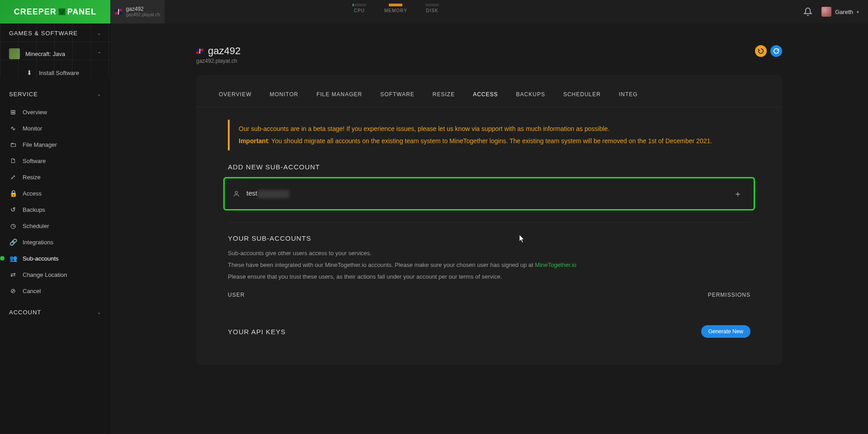  I want to click on brand-part1: CREEPER, so click(35, 12).